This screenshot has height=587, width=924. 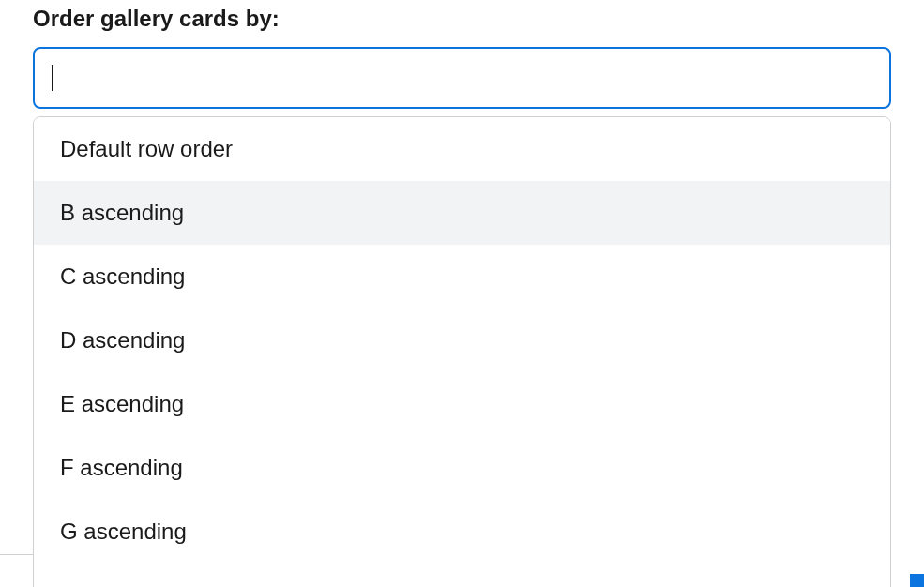 I want to click on dropdown-option-b-ascending: B ascending, so click(x=462, y=213).